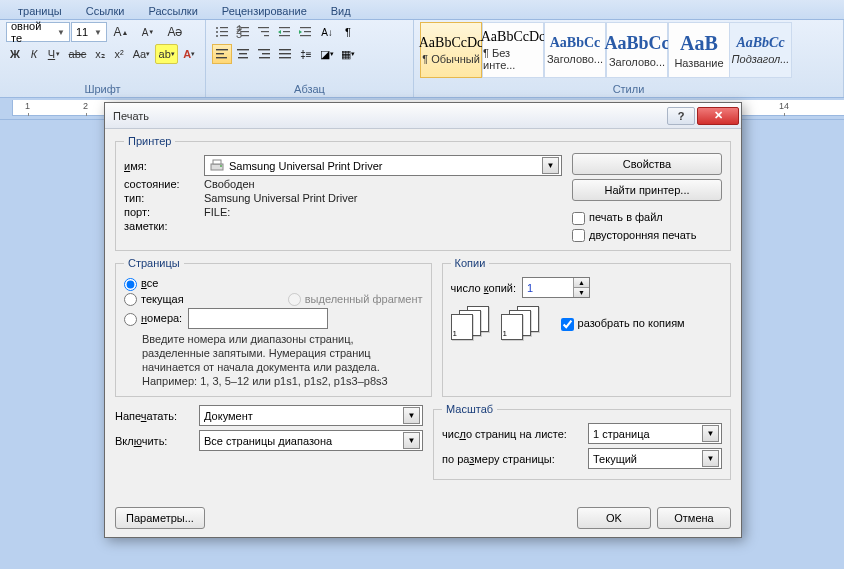 This screenshot has height=569, width=844. What do you see at coordinates (451, 50) in the screenshot?
I see `style-normal: AaBbCcDc¶ Обычный` at bounding box center [451, 50].